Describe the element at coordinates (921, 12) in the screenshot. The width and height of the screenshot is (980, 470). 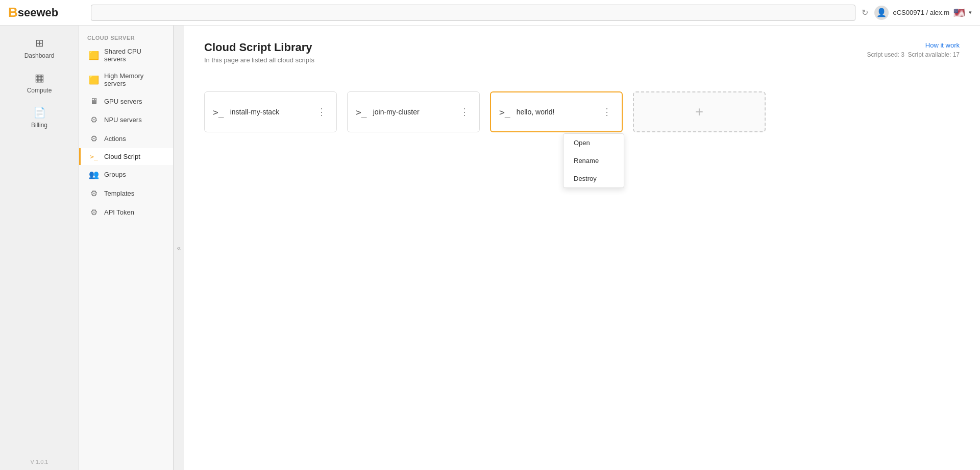
I see `user-name: eCS00971 / alex.m` at that location.